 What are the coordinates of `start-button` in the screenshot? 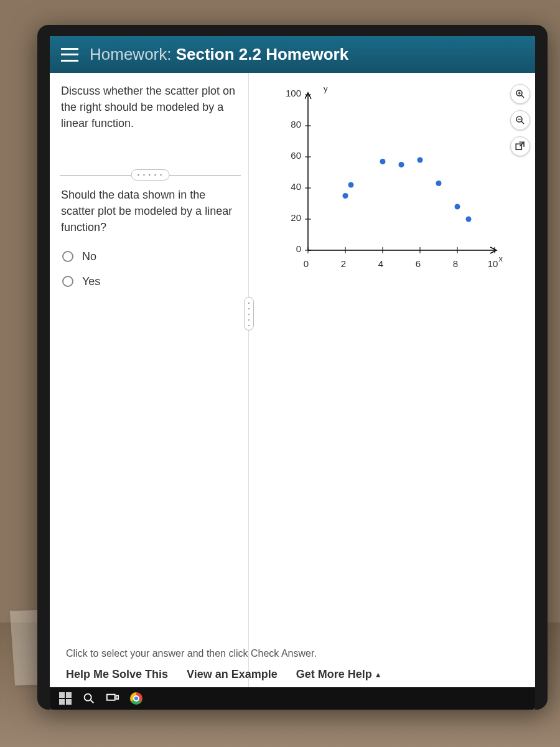 It's located at (65, 698).